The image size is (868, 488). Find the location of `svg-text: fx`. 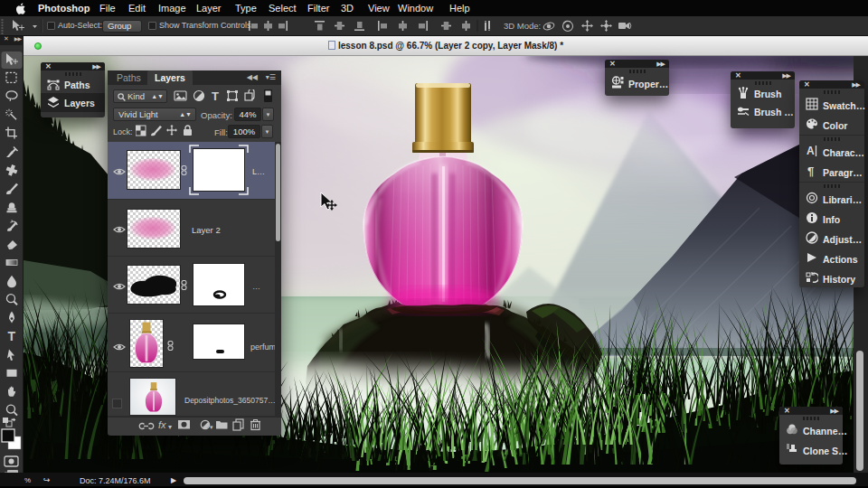

svg-text: fx is located at coordinates (163, 425).